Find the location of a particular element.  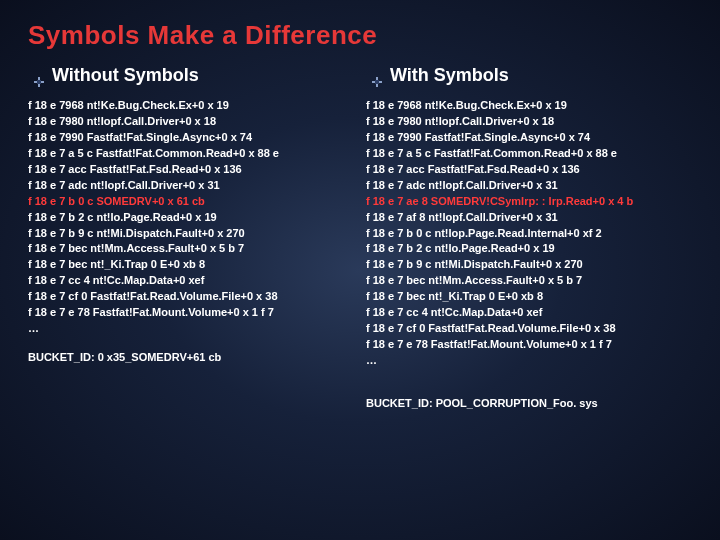

stack-frame: f 18 e 7 b 0 c nt!Iop.Page.Read.Internal… is located at coordinates (529, 234).